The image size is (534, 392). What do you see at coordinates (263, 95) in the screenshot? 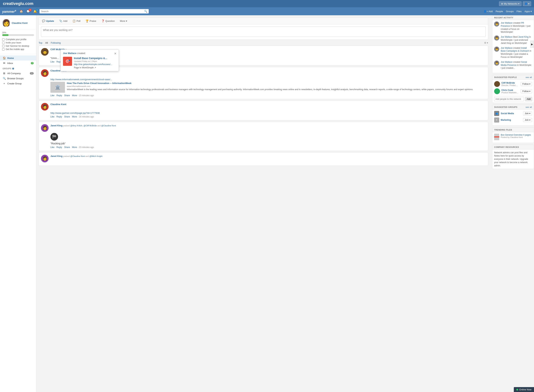
I see `post-actions: Like · Reply · Share · More · 15 minutes…` at bounding box center [263, 95].